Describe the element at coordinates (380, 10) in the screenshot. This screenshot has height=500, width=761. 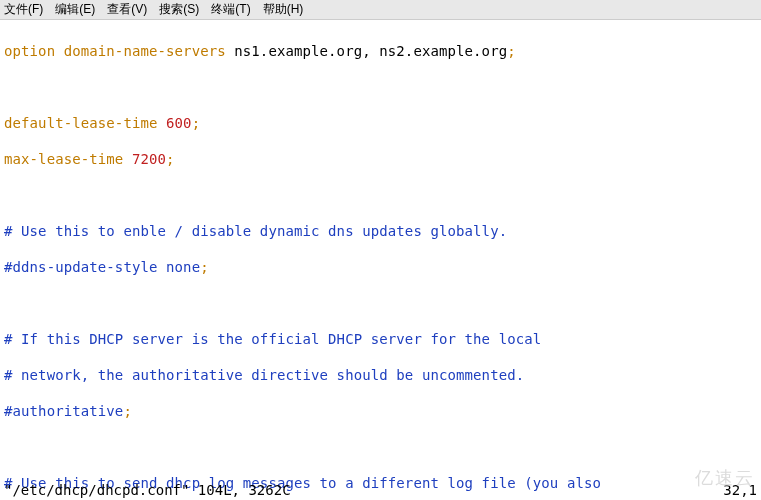
I see `menubar: 文件(F) 编辑(E) 查看(V) 搜索(S) 终端(T) 帮助(H)` at that location.